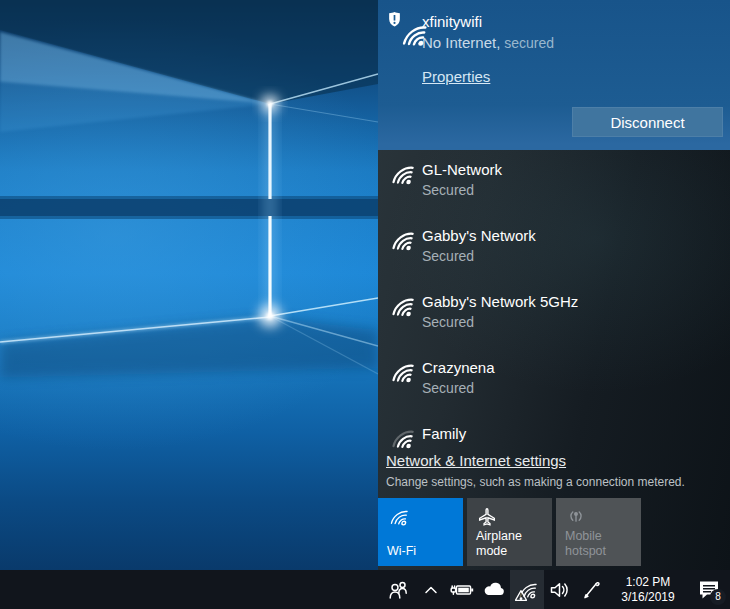 This screenshot has height=609, width=730. Describe the element at coordinates (592, 590) in the screenshot. I see `windows-ink-button` at that location.